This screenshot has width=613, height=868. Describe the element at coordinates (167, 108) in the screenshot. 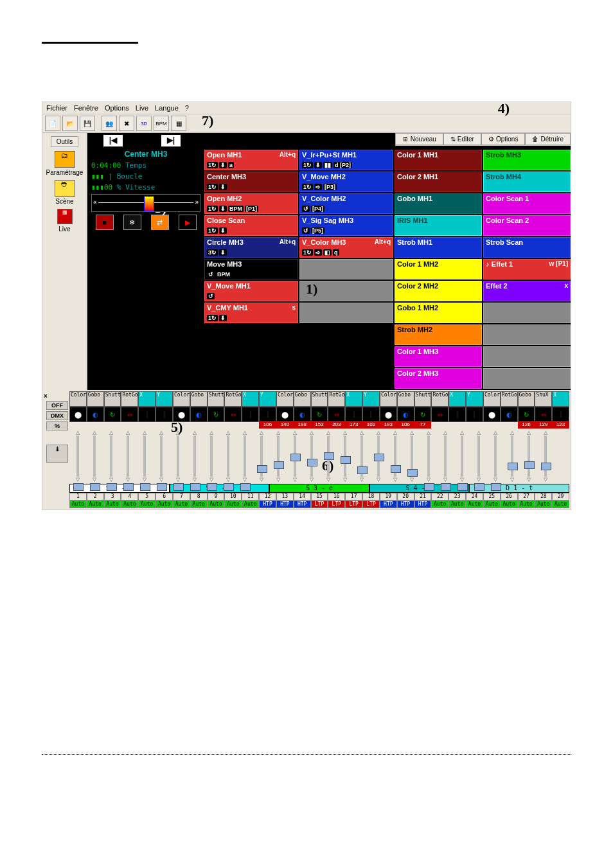

I see `menu-lang: Langue` at that location.